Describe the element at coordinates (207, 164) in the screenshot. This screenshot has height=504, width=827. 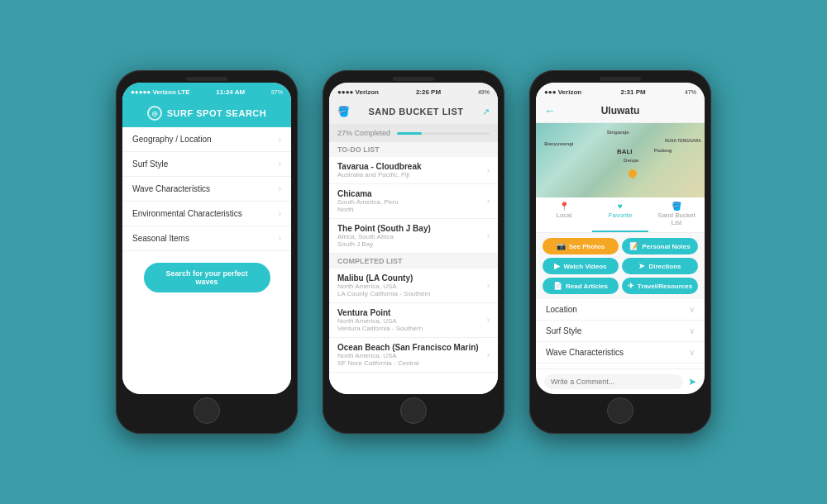
I see `menu-item-surfstyle: Surf Style ›` at that location.